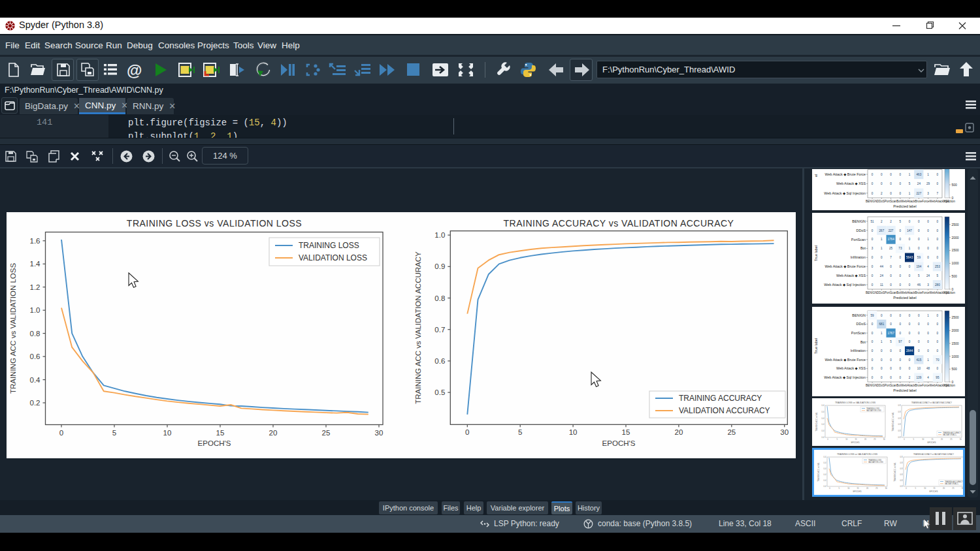 Image resolution: width=980 pixels, height=551 pixels. What do you see at coordinates (955, 343) in the screenshot?
I see `svg-text: 1500` at bounding box center [955, 343].